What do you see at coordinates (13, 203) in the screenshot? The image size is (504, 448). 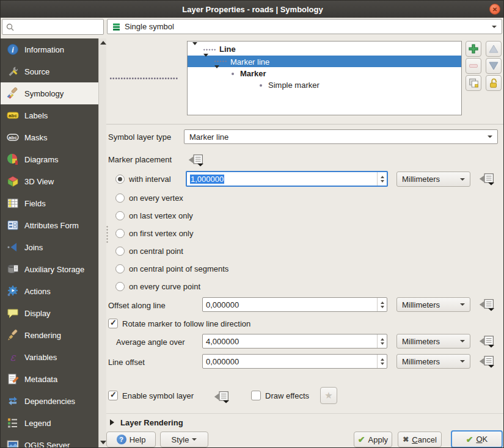 I see `fields-icon` at bounding box center [13, 203].